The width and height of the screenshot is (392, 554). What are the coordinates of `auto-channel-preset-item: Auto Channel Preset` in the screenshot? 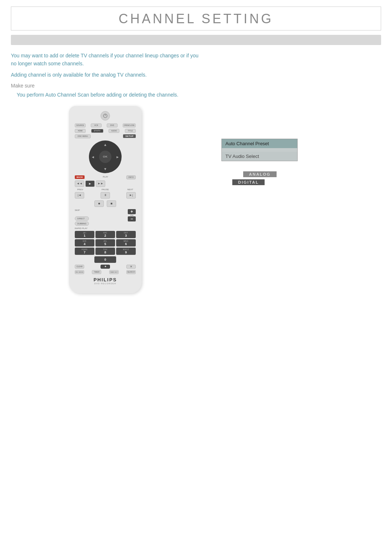 It's located at (260, 144).